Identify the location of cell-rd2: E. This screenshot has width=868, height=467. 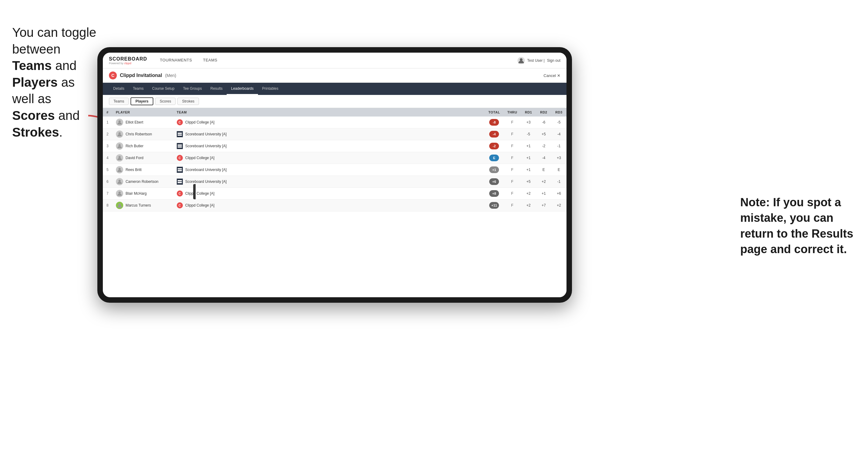
(544, 170).